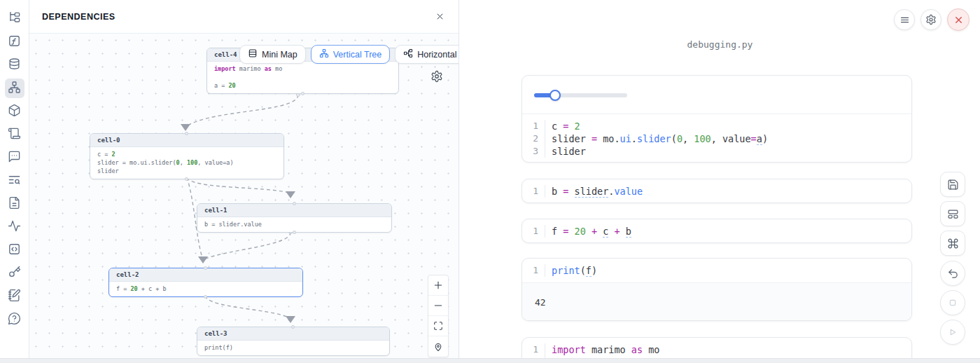  Describe the element at coordinates (153, 289) in the screenshot. I see `code-token: + c + b` at that location.